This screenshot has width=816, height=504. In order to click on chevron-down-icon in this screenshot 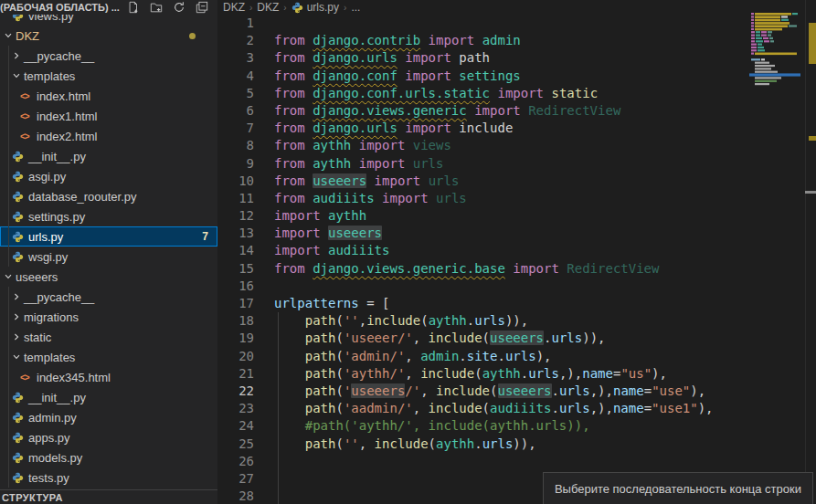, I will do `click(16, 76)`.